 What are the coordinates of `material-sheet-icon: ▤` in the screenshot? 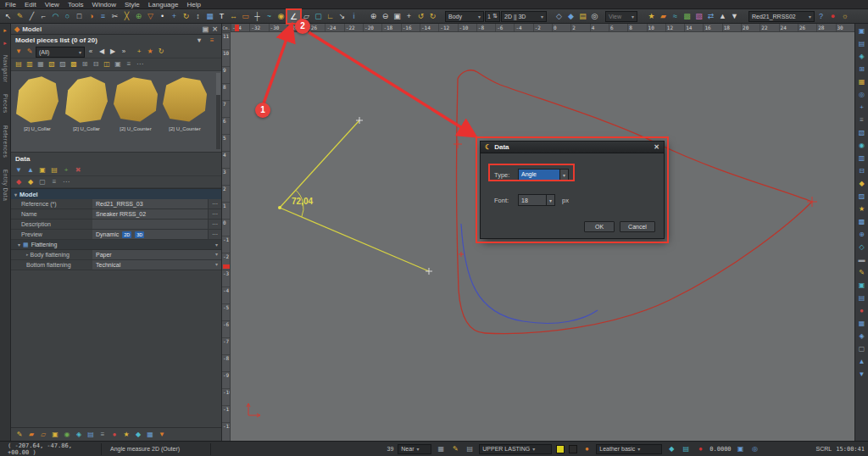 It's located at (686, 449).